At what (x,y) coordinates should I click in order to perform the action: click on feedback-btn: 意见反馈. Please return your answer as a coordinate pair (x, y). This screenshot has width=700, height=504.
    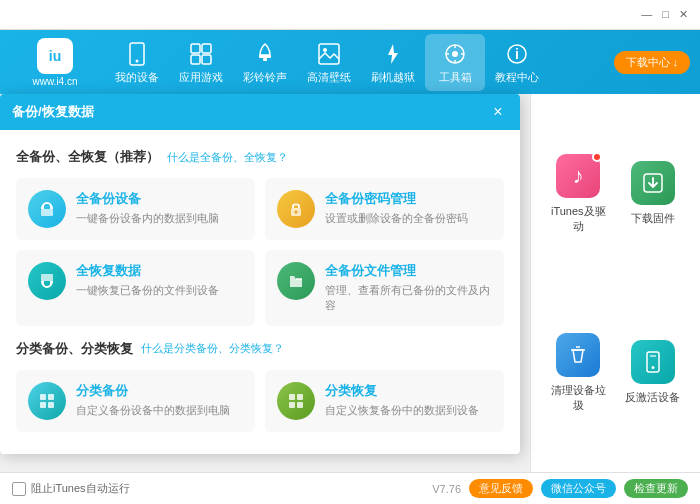
    Looking at the image, I should click on (501, 488).